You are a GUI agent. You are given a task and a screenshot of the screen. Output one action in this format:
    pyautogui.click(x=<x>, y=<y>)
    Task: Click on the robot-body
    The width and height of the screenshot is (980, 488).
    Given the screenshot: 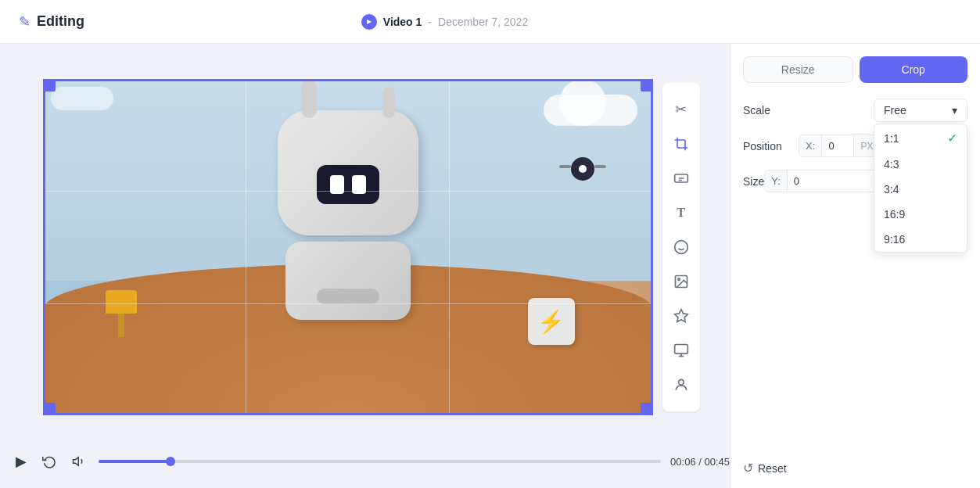 What is the action you would take?
    pyautogui.click(x=348, y=281)
    